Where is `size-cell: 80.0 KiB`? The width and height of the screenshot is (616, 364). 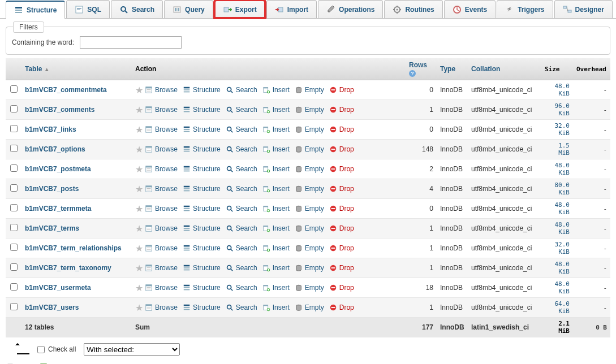
size-cell: 80.0 KiB is located at coordinates (557, 189).